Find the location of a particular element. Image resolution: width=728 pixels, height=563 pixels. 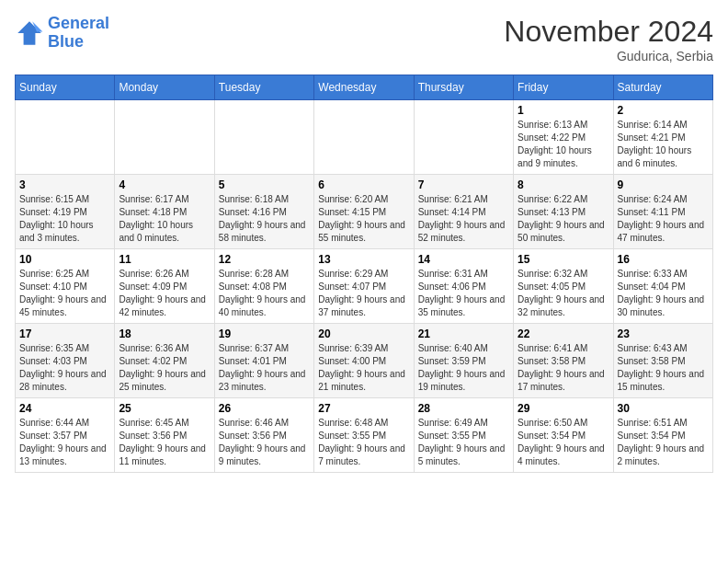

day-number: 25 is located at coordinates (164, 408).